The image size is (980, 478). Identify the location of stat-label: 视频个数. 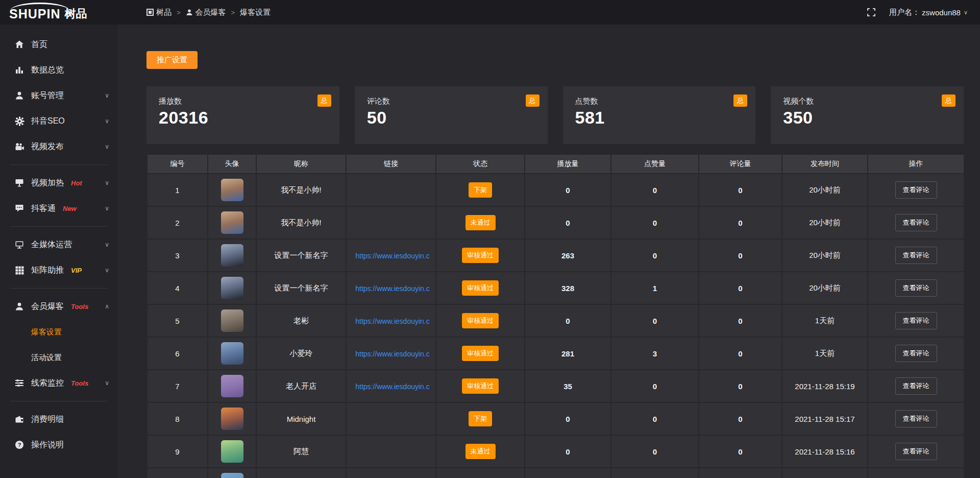
(873, 101).